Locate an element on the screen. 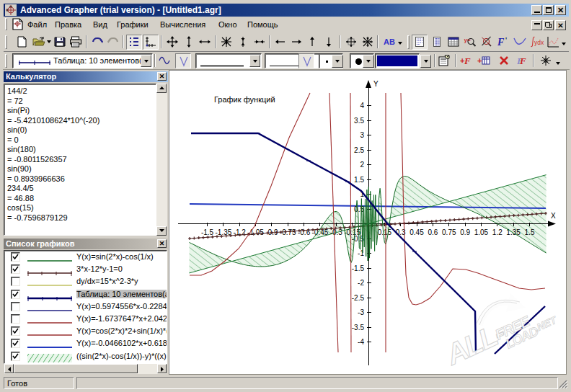  svg-text: 1.35 is located at coordinates (513, 232).